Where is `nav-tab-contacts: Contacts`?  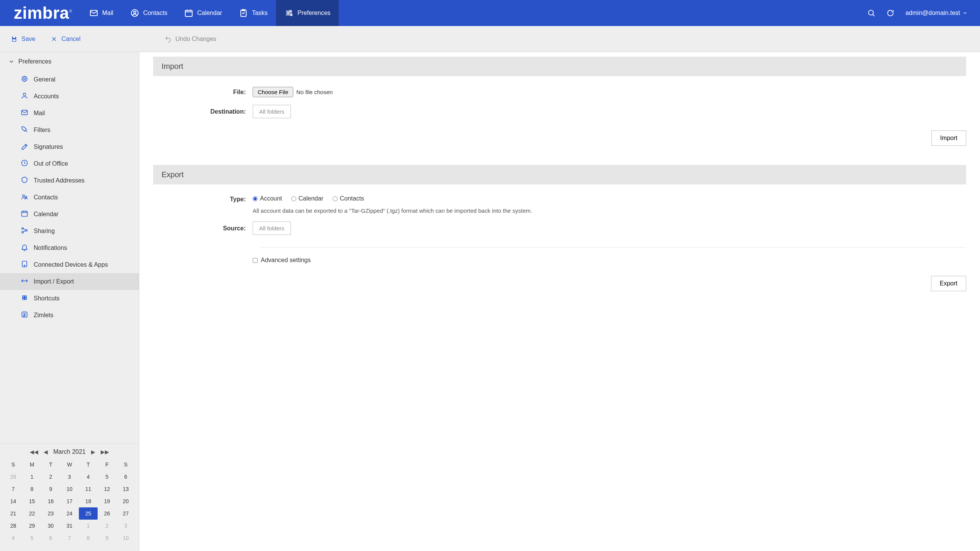
nav-tab-contacts: Contacts is located at coordinates (149, 13).